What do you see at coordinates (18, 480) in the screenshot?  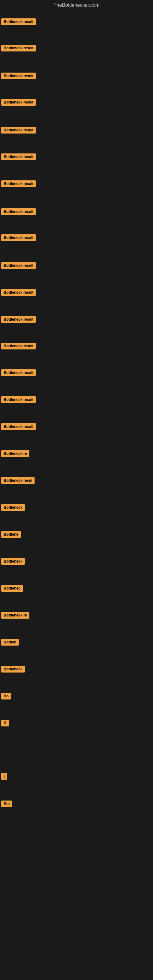 I see `bottleneck-badge: Bottleneck resul` at bounding box center [18, 480].